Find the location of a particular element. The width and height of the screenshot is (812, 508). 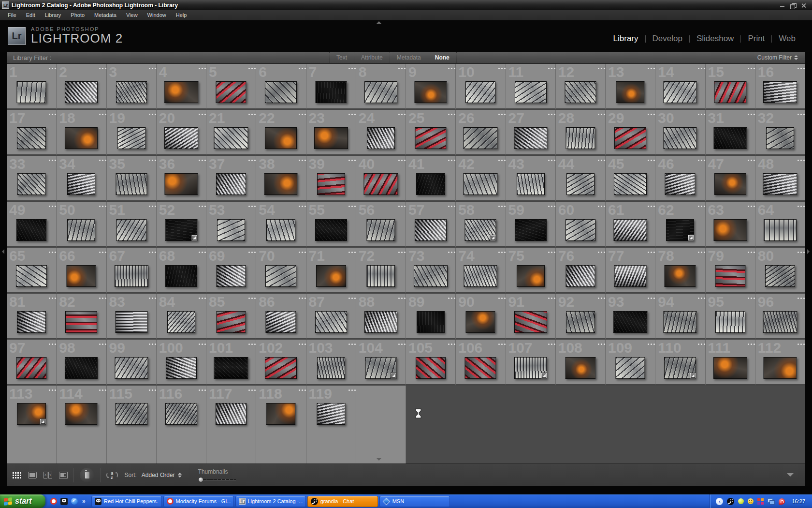

grid-cell: 50 is located at coordinates (81, 224).